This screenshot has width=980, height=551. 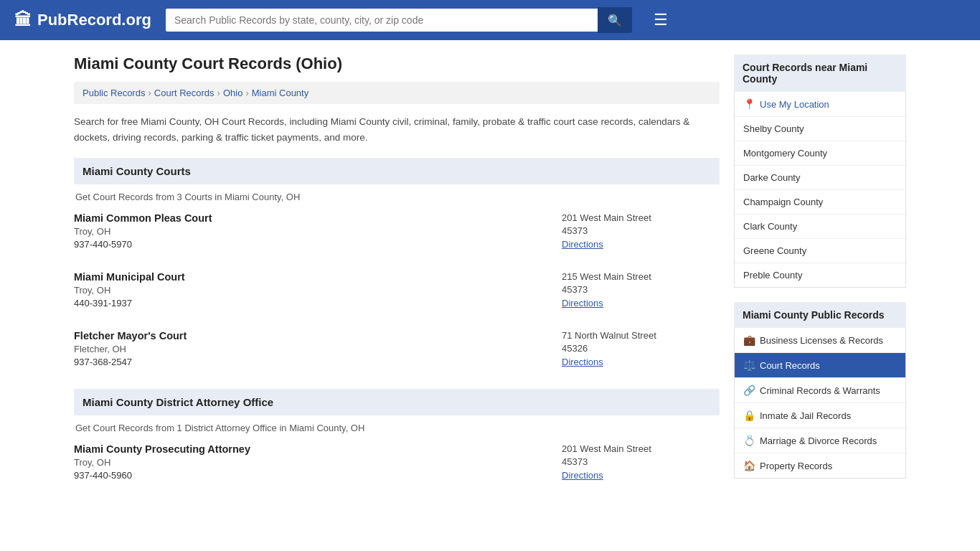 What do you see at coordinates (397, 293) in the screenshot?
I see `court-entry-2: Miami Municipal Court Troy, OH 440-391-1…` at bounding box center [397, 293].